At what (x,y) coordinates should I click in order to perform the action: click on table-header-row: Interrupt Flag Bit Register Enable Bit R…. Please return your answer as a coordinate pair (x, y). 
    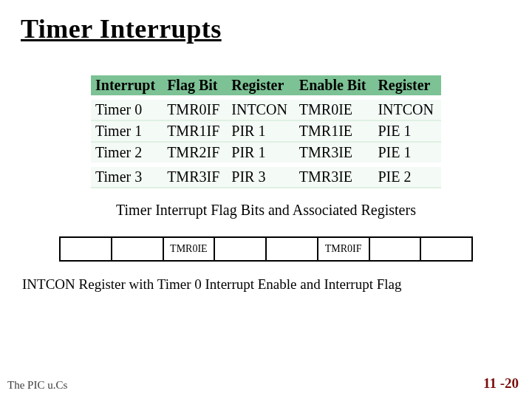
    Looking at the image, I should click on (266, 86).